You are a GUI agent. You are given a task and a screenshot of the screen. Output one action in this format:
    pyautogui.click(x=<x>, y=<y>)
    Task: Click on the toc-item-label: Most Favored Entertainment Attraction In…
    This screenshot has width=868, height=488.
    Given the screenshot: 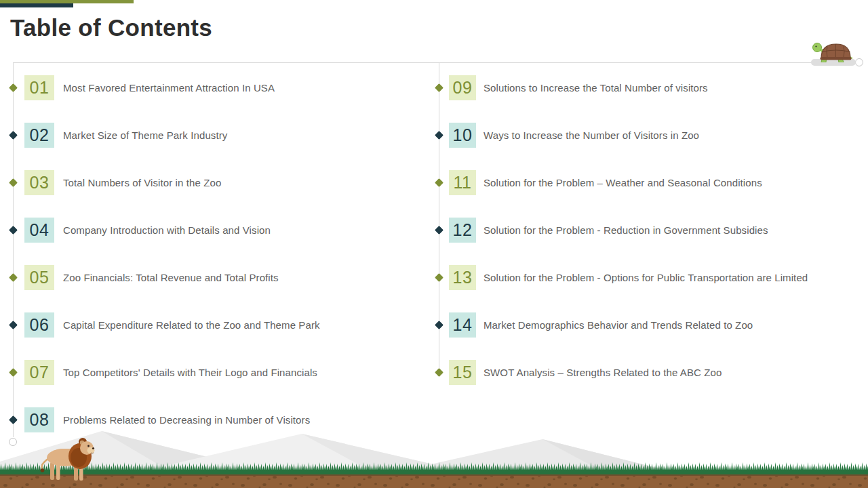 What is the action you would take?
    pyautogui.click(x=169, y=88)
    